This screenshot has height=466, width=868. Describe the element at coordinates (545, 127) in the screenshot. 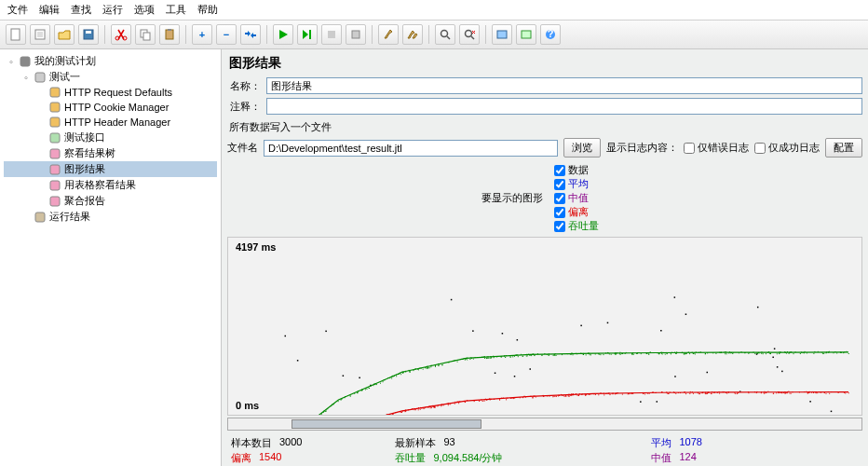

I see `file-note: 所有数据写入一个文件` at that location.